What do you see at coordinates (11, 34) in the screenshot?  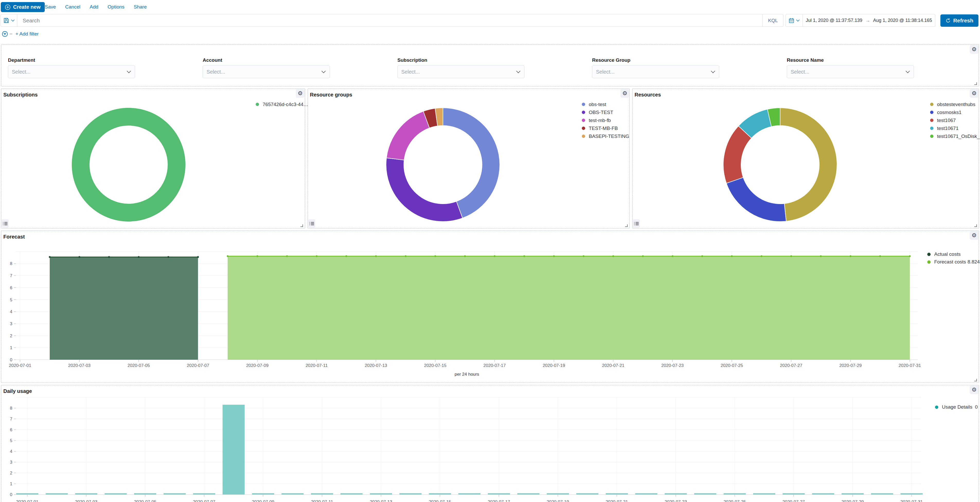 I see `filter-drag-dash` at bounding box center [11, 34].